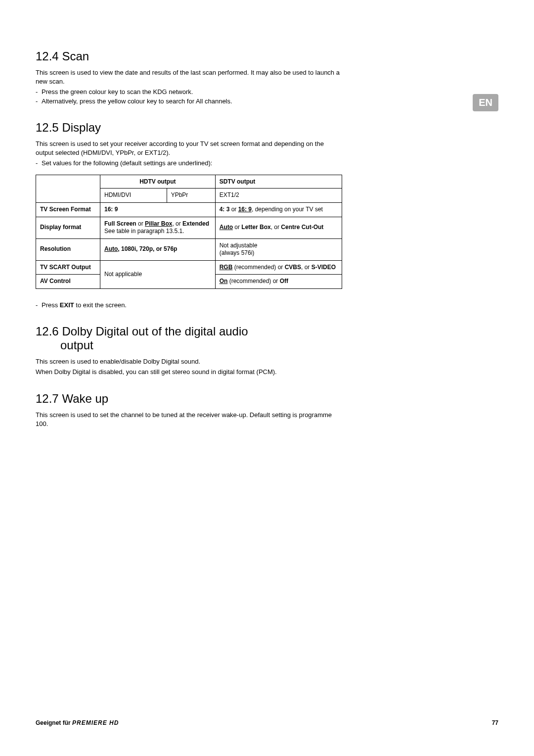 The width and height of the screenshot is (534, 756). Describe the element at coordinates (258, 267) in the screenshot. I see `tvs-rec: (recommended) or` at that location.